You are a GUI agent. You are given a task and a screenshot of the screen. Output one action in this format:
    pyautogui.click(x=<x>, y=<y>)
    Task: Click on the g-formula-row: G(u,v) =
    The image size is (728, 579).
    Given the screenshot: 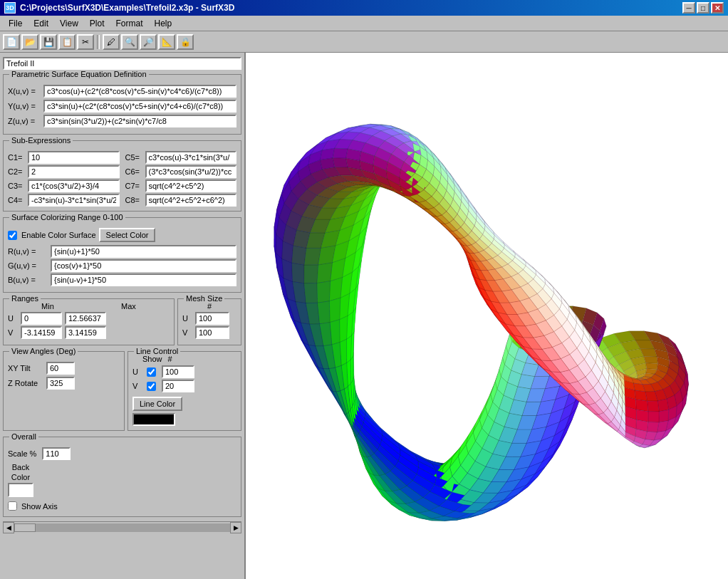 What is the action you would take?
    pyautogui.click(x=123, y=266)
    